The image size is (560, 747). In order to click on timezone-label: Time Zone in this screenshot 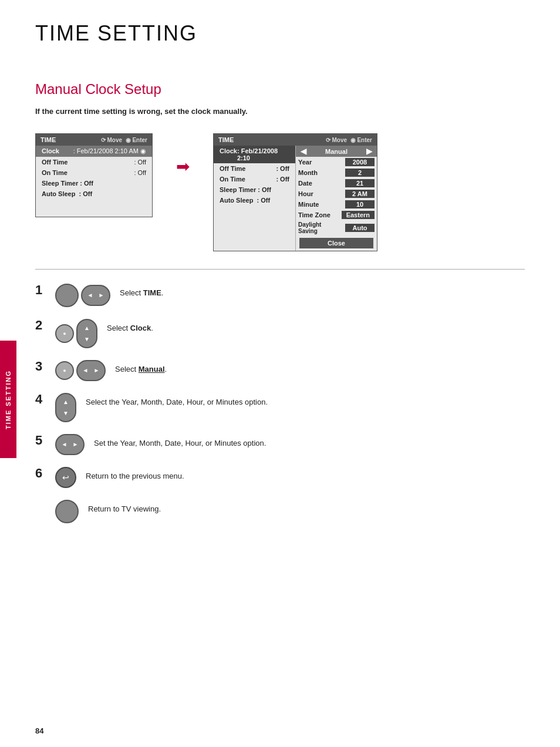, I will do `click(320, 215)`.